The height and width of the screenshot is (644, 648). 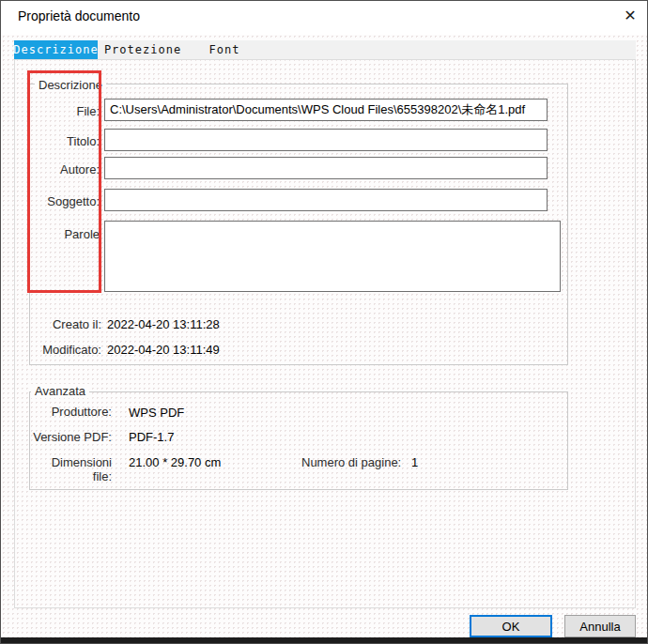 I want to click on subject-label: Soggetto:, so click(x=64, y=201).